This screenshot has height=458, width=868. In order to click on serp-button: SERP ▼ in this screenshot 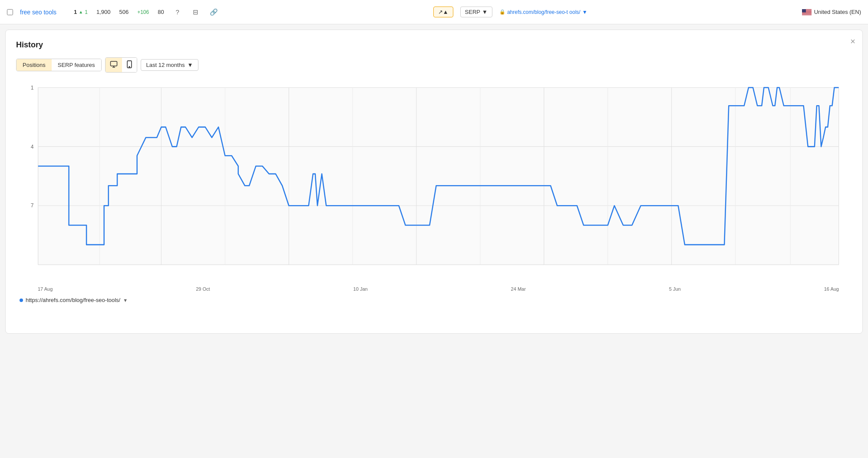, I will do `click(476, 12)`.